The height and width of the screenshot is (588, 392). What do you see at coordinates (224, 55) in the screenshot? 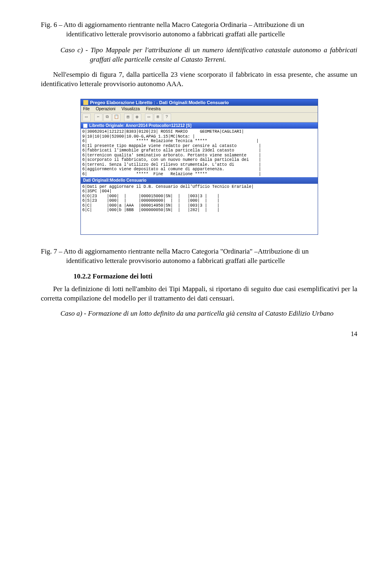
I see `caso-c-text: Tipo Mappale per l'attribuzione di un nu…` at bounding box center [224, 55].